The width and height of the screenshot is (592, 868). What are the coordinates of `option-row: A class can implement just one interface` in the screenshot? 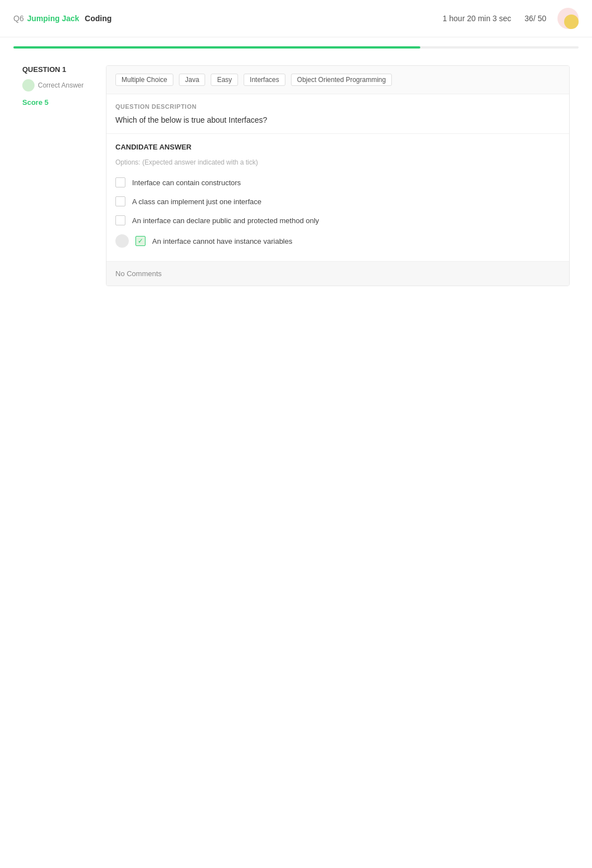 It's located at (338, 201).